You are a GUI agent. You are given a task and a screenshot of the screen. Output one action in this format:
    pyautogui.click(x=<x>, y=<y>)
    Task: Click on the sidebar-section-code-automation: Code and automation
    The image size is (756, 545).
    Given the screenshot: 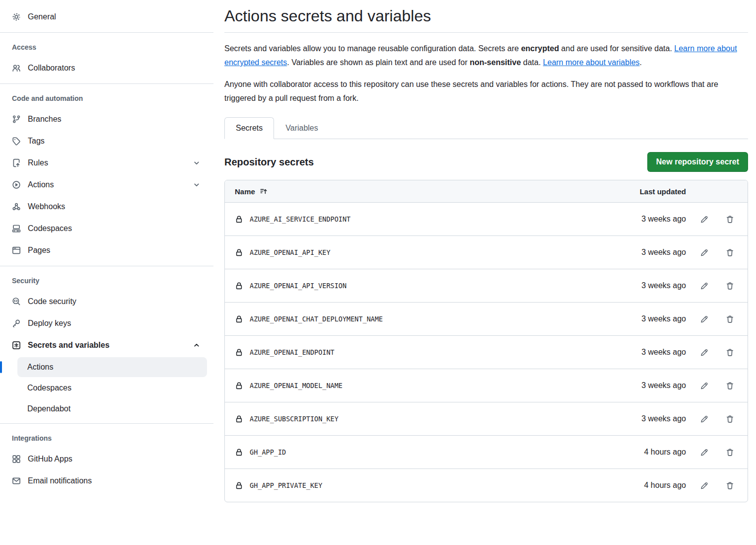 What is the action you would take?
    pyautogui.click(x=107, y=98)
    